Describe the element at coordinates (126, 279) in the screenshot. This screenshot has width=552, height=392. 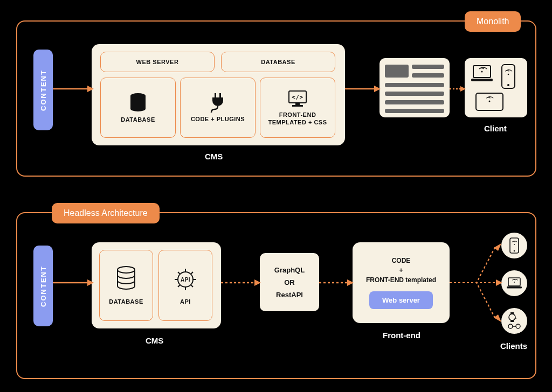
I see `database-icon-outline` at that location.